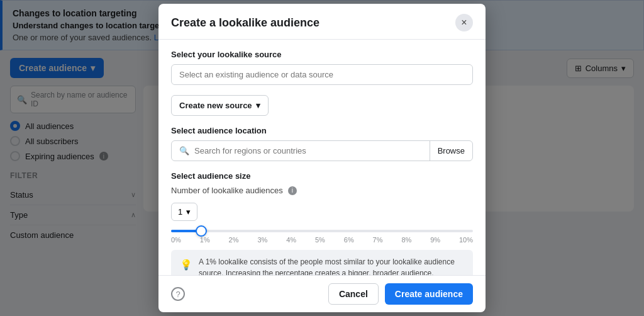  I want to click on slider-track, so click(322, 231).